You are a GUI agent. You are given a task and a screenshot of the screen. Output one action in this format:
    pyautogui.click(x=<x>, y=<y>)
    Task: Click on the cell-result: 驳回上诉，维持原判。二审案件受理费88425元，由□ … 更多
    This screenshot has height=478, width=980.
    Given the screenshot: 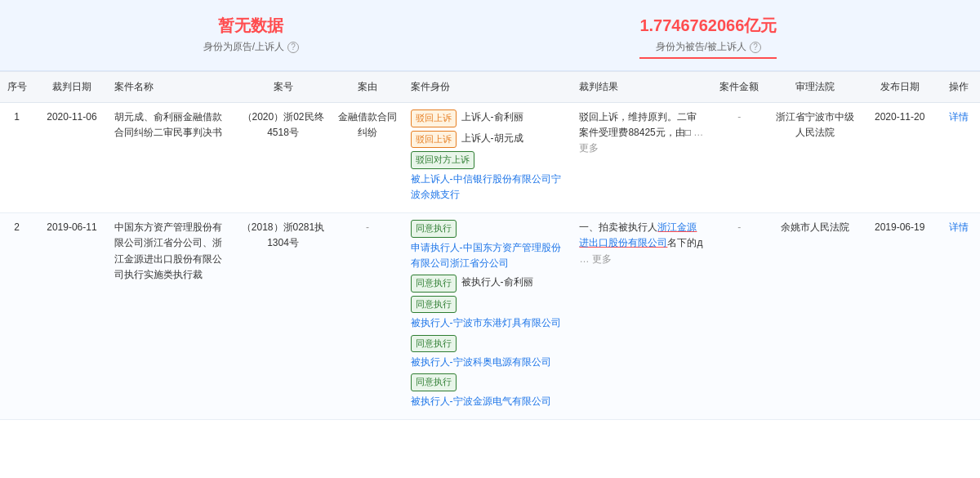 What is the action you would take?
    pyautogui.click(x=642, y=159)
    